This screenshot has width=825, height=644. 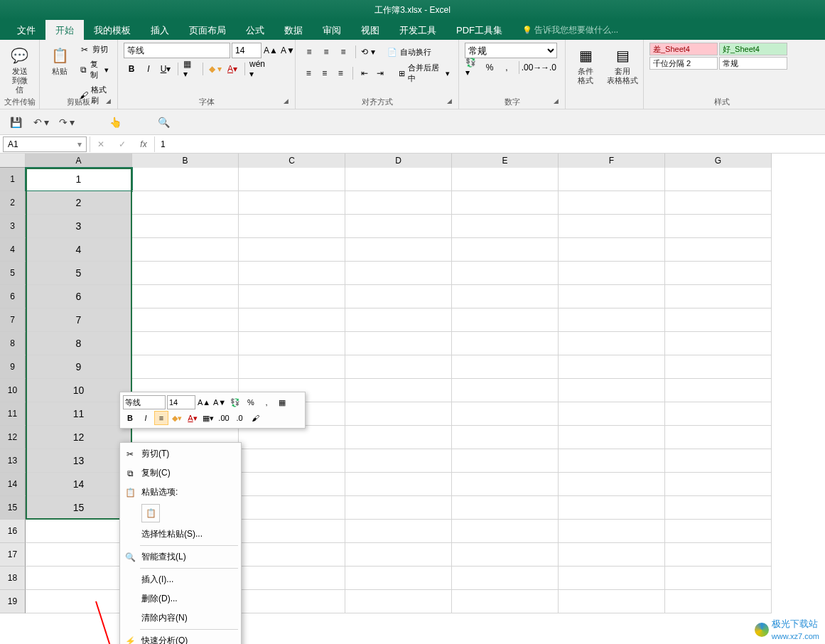 I want to click on cell: 15, so click(x=79, y=508).